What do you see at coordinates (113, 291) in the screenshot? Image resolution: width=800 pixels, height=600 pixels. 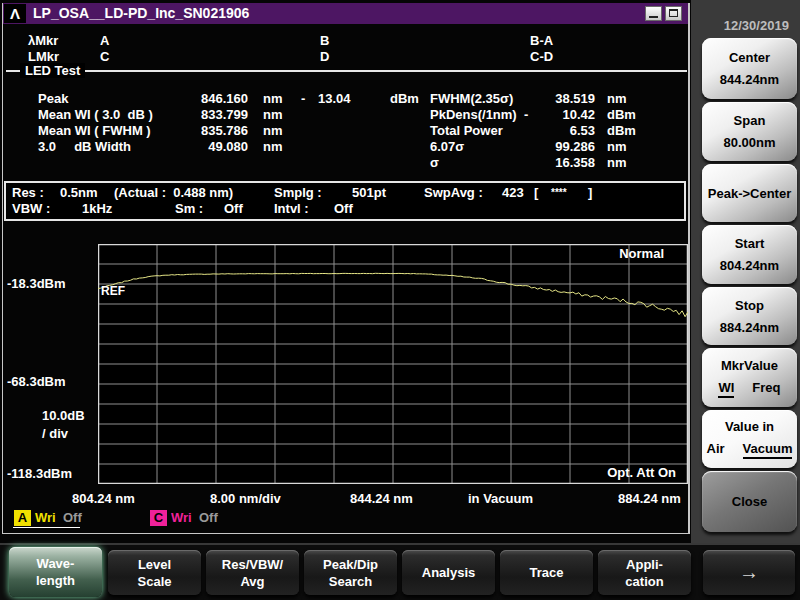 I see `ref-line-label: REF` at bounding box center [113, 291].